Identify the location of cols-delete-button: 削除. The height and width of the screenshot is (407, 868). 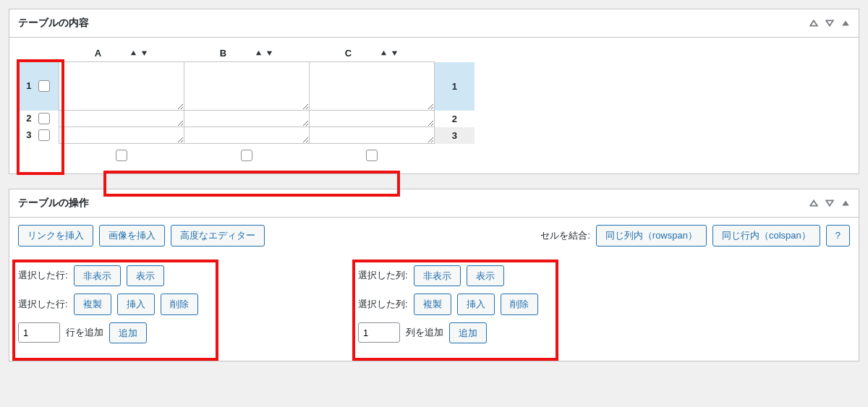
(519, 304).